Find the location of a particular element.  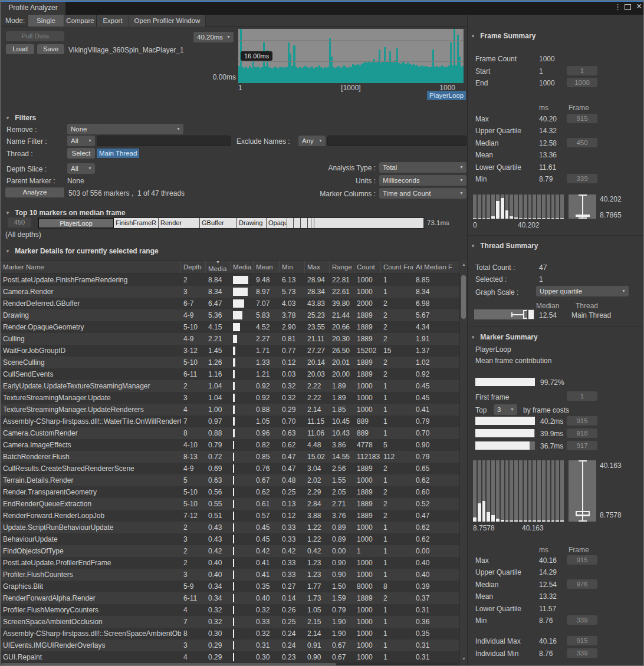

table-row: PostLateUpdate.ProfilerEndFrame20.400.41… is located at coordinates (230, 563).